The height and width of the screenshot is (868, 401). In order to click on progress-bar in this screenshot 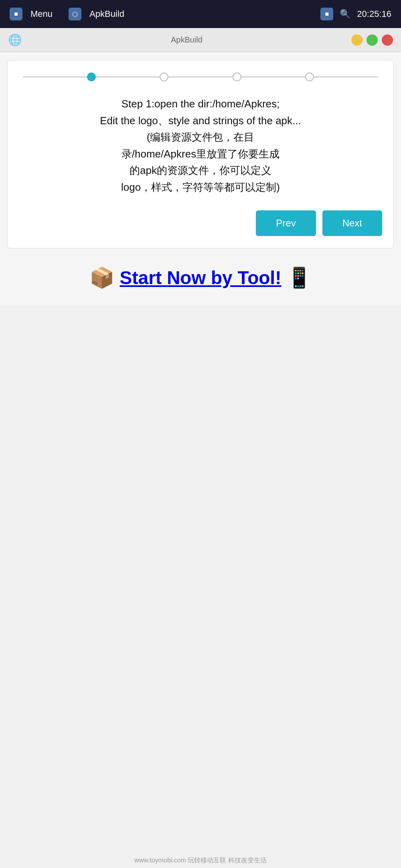, I will do `click(200, 77)`.